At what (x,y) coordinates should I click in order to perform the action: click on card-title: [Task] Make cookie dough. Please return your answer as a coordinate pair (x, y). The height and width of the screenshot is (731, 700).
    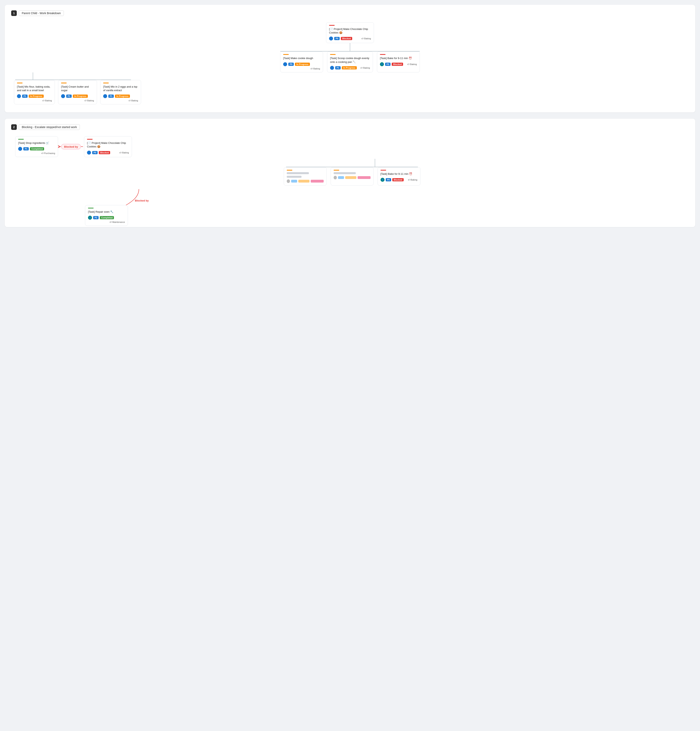
    Looking at the image, I should click on (301, 58).